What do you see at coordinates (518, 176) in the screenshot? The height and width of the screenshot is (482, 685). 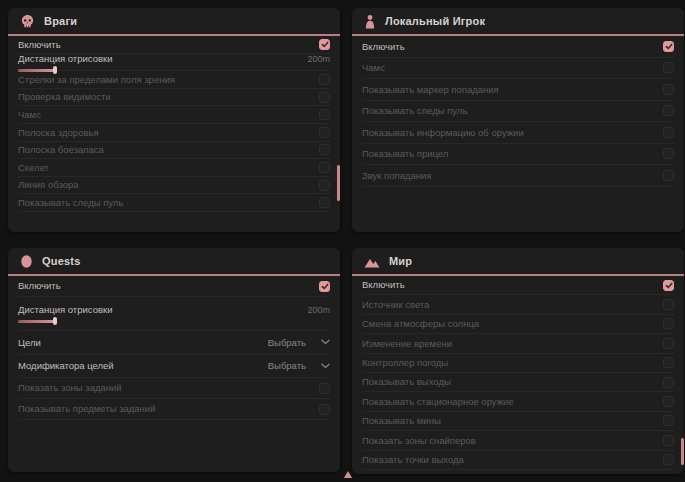 I see `option-row: Звук попадания` at bounding box center [518, 176].